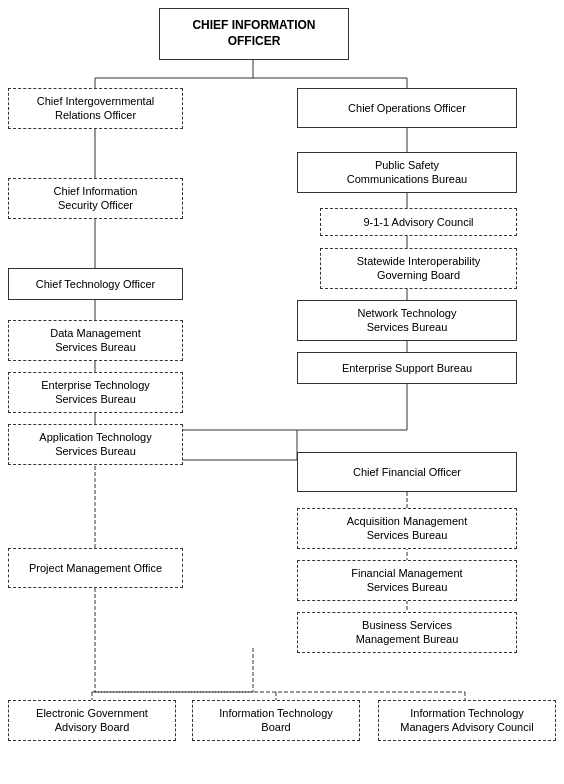 Image resolution: width=564 pixels, height=784 pixels. Describe the element at coordinates (96, 198) in the screenshot. I see `ciso-box: Chief Information Security Officer` at that location.